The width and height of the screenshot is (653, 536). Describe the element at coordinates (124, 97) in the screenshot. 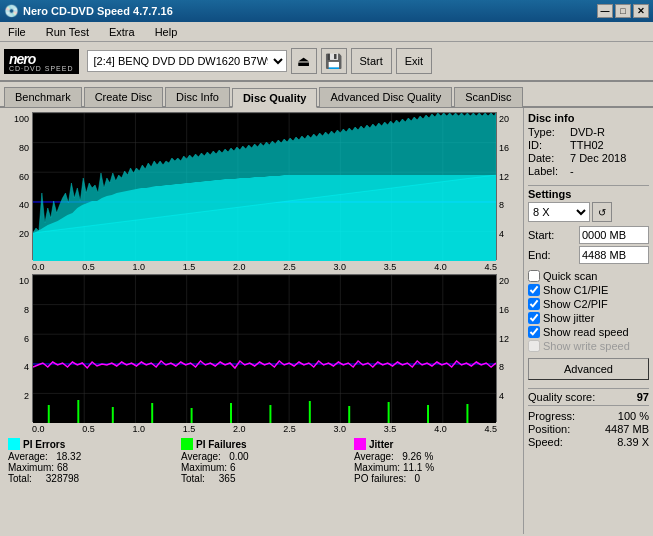

I see `tab-create-disc: Create Disc` at that location.